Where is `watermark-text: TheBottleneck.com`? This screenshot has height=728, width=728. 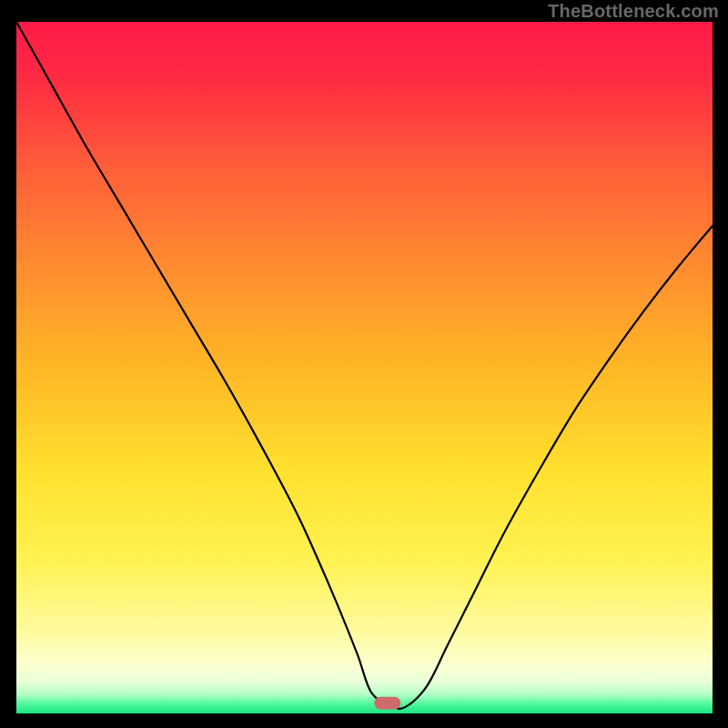 watermark-text: TheBottleneck.com is located at coordinates (633, 11).